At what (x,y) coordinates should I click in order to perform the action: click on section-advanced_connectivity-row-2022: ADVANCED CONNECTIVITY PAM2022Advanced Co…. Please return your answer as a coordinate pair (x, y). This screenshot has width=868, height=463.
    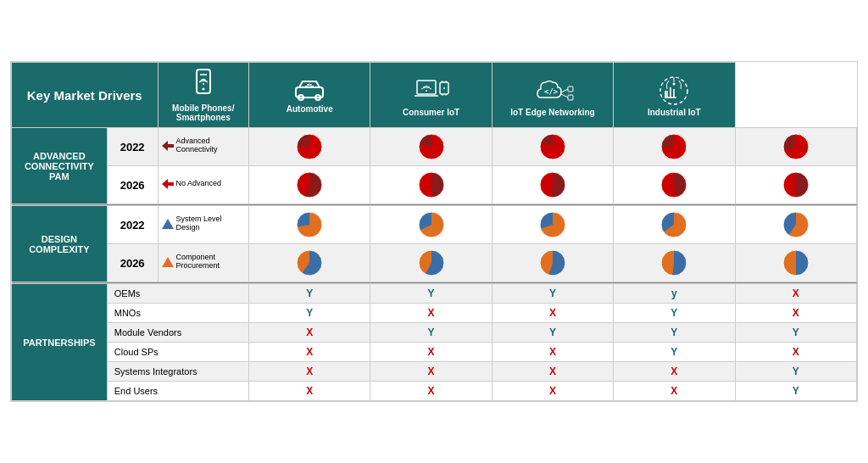
    Looking at the image, I should click on (434, 148).